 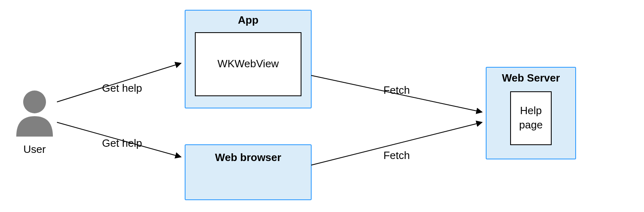 What do you see at coordinates (531, 125) in the screenshot?
I see `server-inner-line2: page` at bounding box center [531, 125].